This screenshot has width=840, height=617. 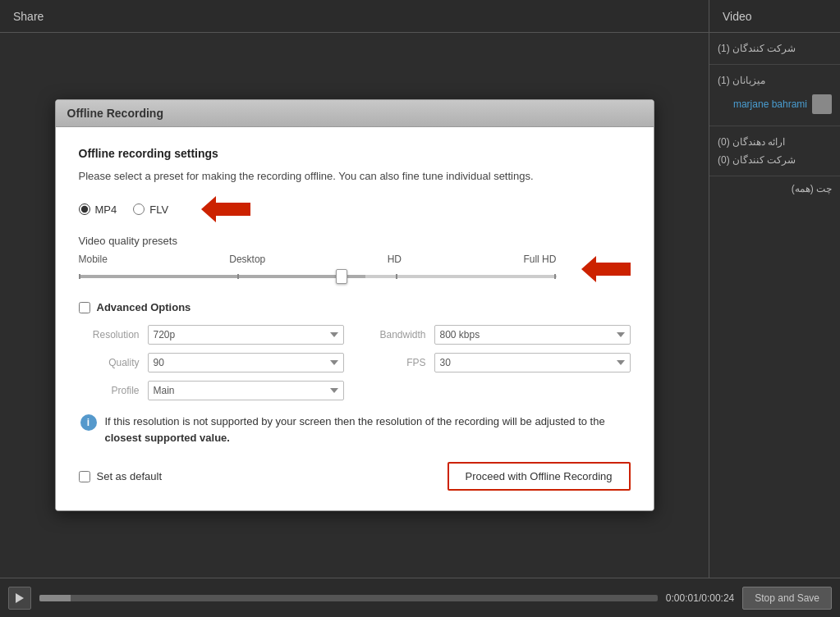 I want to click on tick-mobile, so click(x=80, y=277).